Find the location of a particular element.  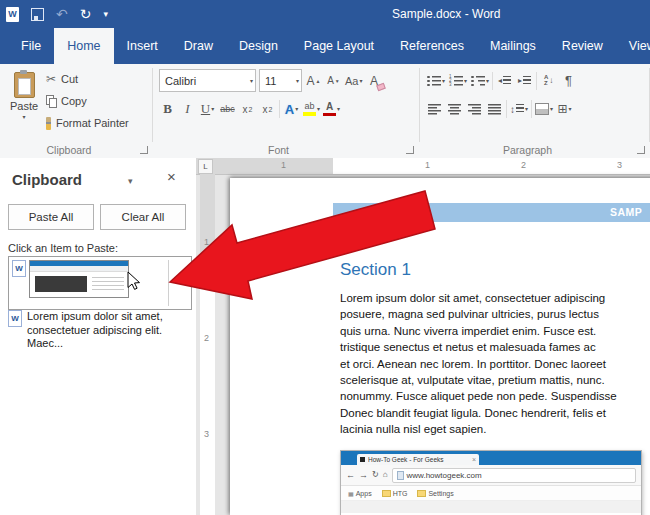

strikethrough-button: abc is located at coordinates (228, 109).